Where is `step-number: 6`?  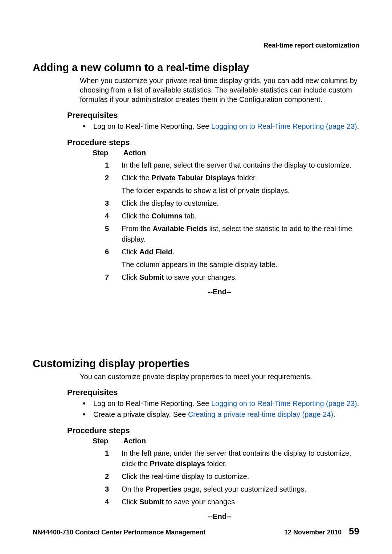
step-number: 6 is located at coordinates (107, 252).